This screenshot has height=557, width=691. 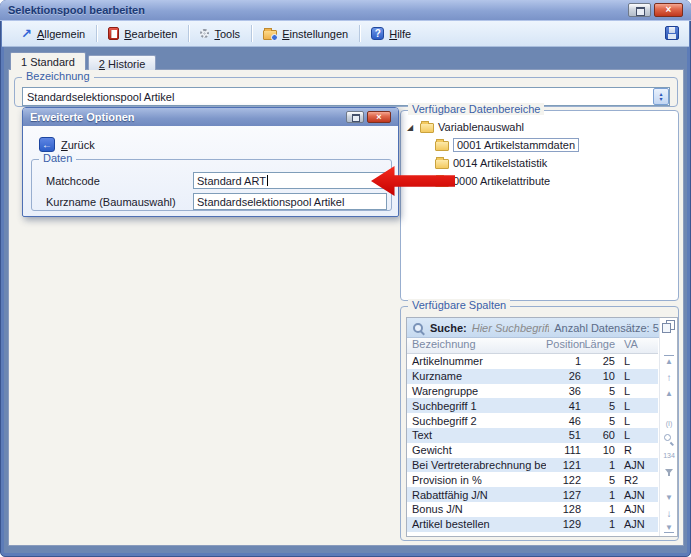 I want to click on save-button, so click(x=672, y=34).